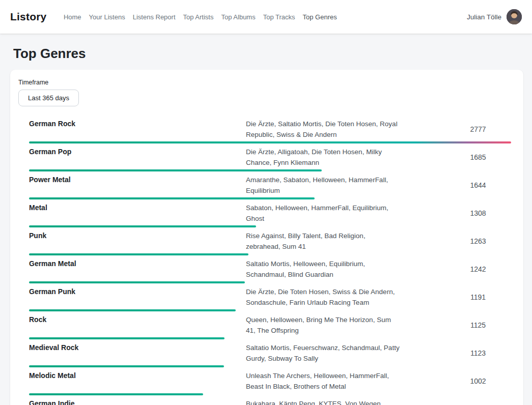 The width and height of the screenshot is (532, 405). Describe the element at coordinates (72, 17) in the screenshot. I see `nav-item-home: Home` at that location.